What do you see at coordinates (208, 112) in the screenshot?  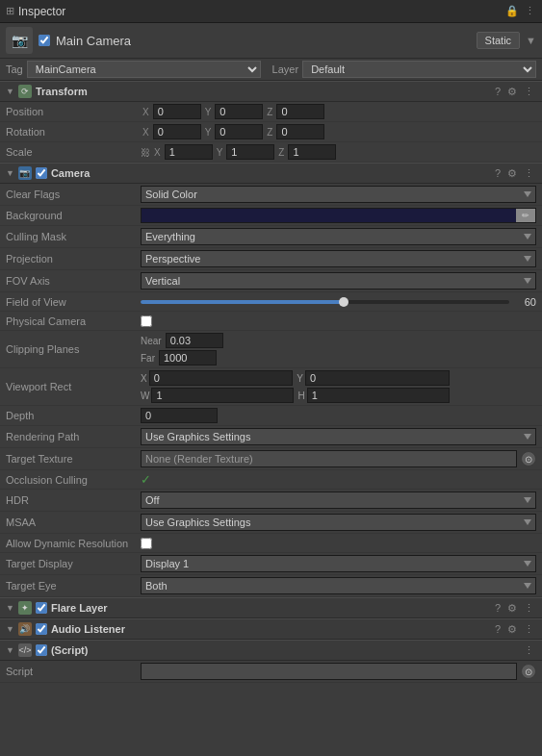 I see `y-label: Y` at bounding box center [208, 112].